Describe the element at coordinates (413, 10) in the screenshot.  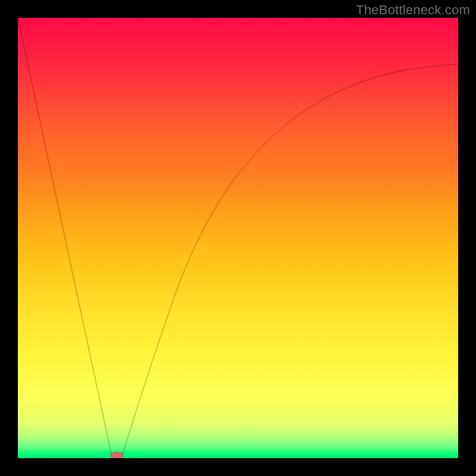
I see `watermark-text: TheBottleneck.com` at that location.